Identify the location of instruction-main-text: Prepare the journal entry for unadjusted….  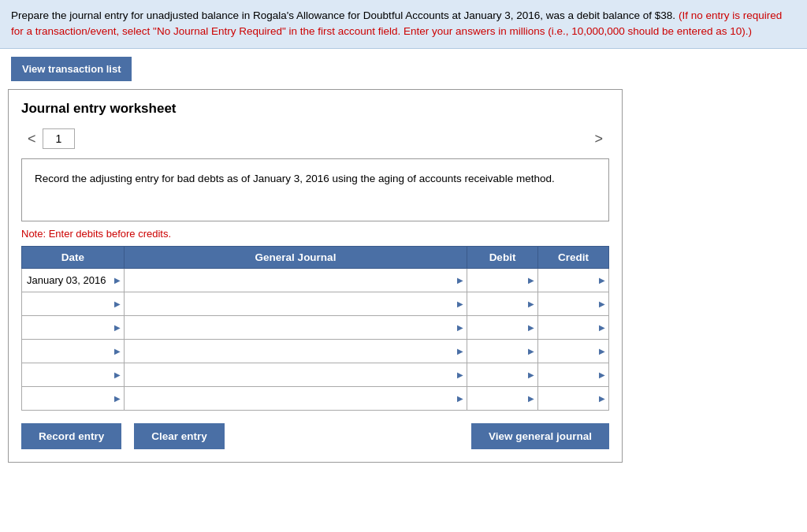
(344, 16).